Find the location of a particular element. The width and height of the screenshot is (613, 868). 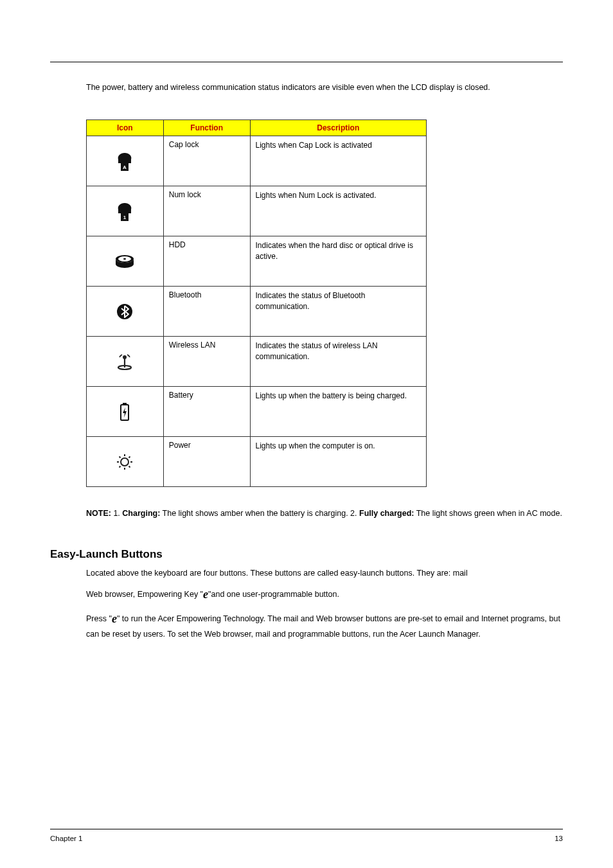

desc-cell: Lights when Num Lock is activated. is located at coordinates (338, 211).